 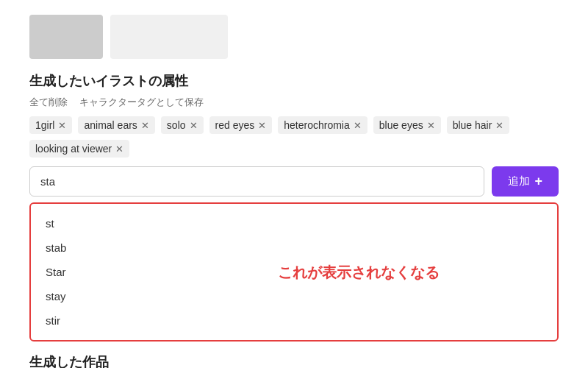 What do you see at coordinates (473, 125) in the screenshot?
I see `tag-label: blue hair` at bounding box center [473, 125].